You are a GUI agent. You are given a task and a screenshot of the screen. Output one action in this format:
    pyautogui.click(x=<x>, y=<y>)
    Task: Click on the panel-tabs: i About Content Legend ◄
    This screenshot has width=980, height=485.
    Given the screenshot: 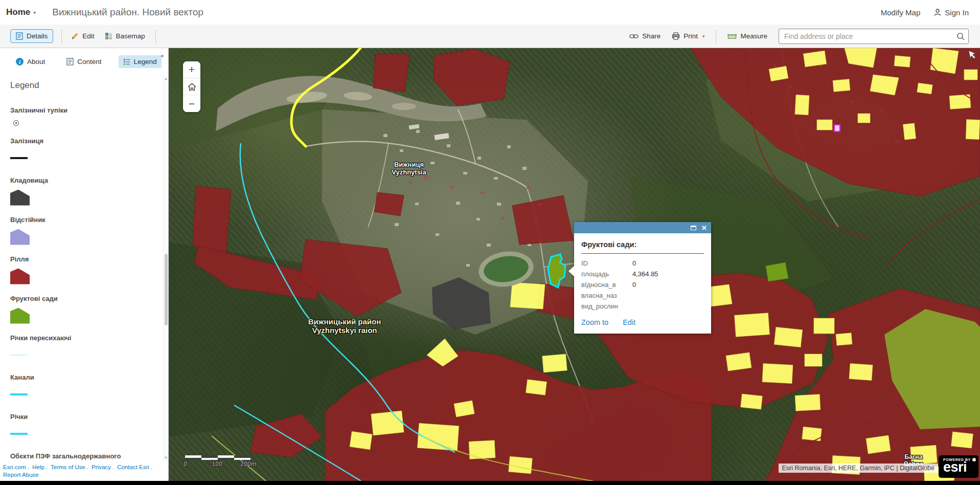 What is the action you would take?
    pyautogui.click(x=84, y=58)
    